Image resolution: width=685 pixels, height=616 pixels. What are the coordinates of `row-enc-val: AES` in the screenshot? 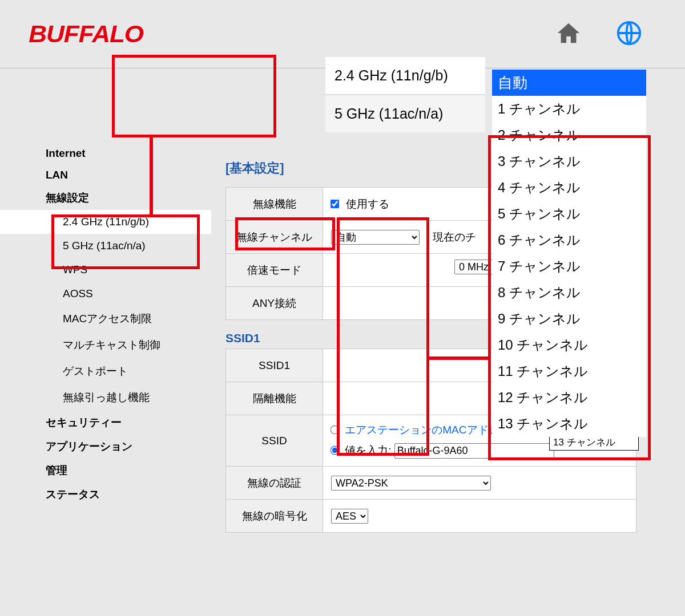 It's located at (480, 516).